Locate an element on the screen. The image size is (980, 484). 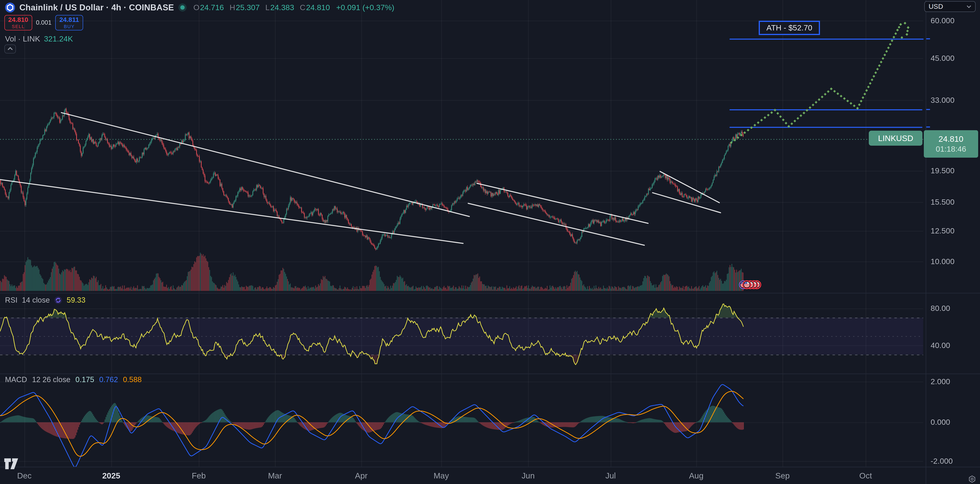
event-badge-us-flag is located at coordinates (747, 285).